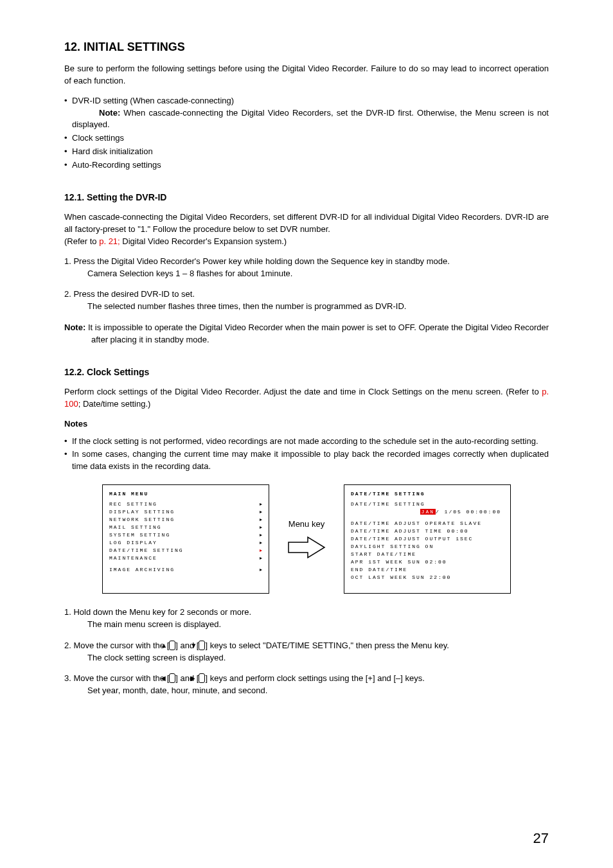 The width and height of the screenshot is (613, 868). I want to click on step-text: ] keys and perform clock settings using …, so click(315, 678).